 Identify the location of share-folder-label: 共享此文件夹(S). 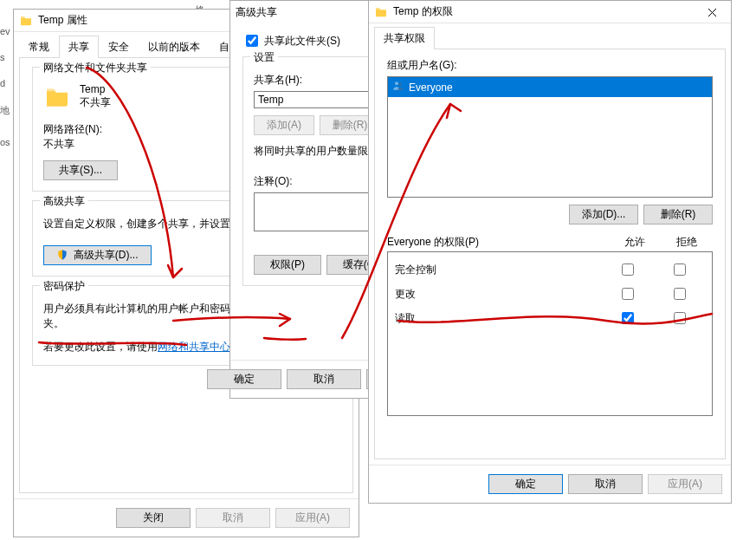
(302, 42).